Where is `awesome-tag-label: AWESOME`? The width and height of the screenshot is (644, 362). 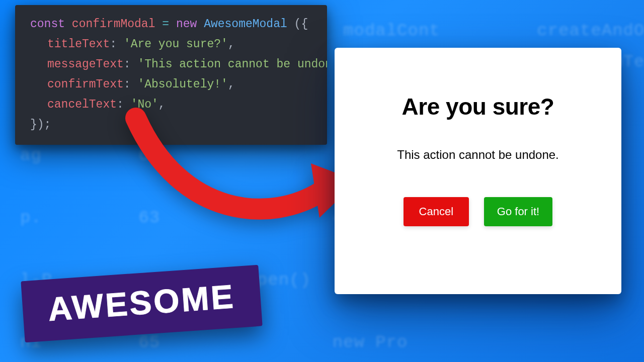 awesome-tag-label: AWESOME is located at coordinates (141, 303).